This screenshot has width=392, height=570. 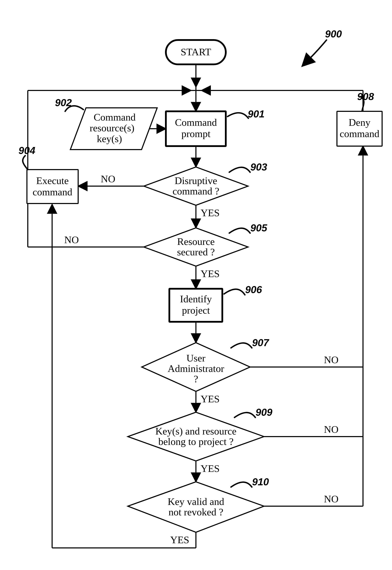 I want to click on ref-908: 908, so click(x=366, y=96).